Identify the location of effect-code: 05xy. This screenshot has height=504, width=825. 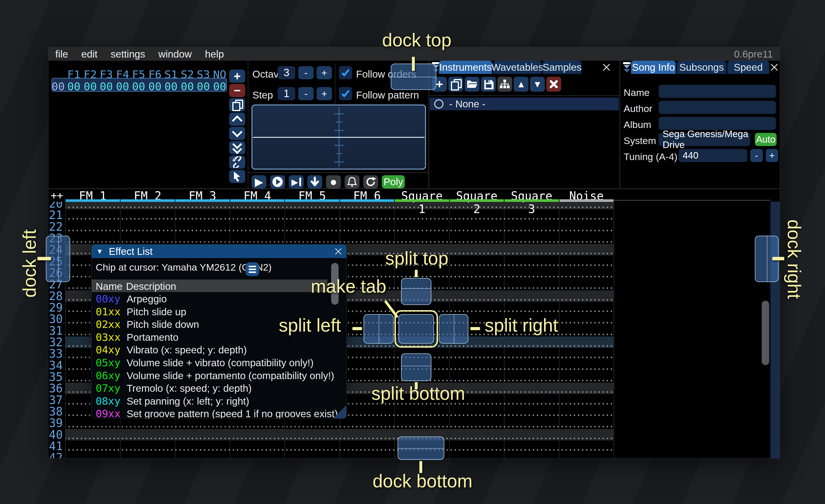
(108, 363).